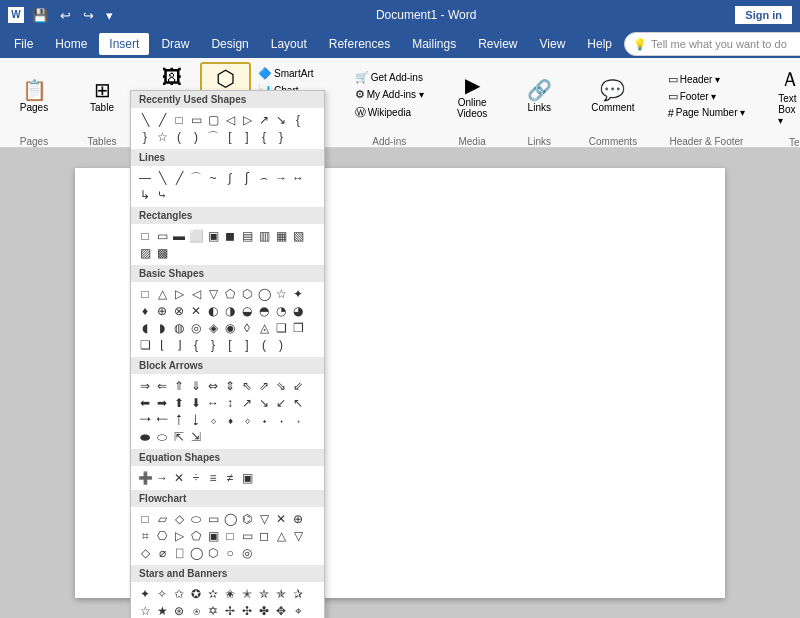 The height and width of the screenshot is (618, 800). I want to click on my-addins-button: ⚙ My Add-ins ▾, so click(390, 94).